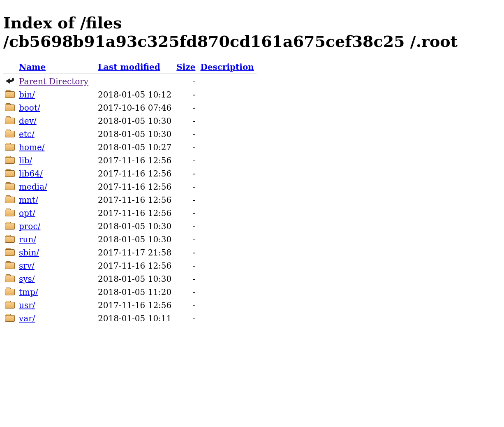 The width and height of the screenshot is (504, 427). Describe the element at coordinates (130, 121) in the screenshot. I see `table-row: dev/2018-01-05 10:30-` at that location.